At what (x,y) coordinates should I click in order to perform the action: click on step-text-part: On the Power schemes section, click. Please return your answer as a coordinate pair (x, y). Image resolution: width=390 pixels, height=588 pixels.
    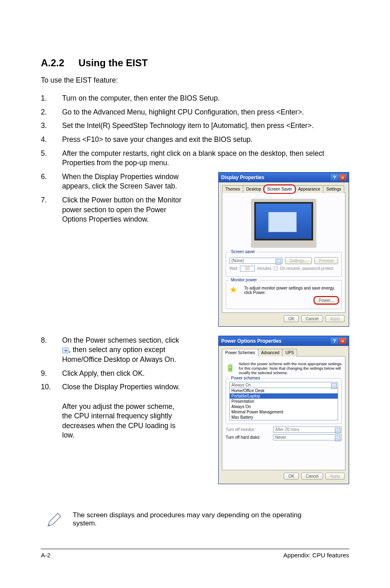
    Looking at the image, I should click on (121, 340).